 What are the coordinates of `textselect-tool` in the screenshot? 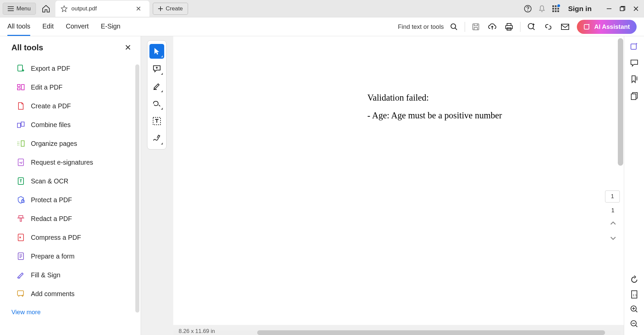 It's located at (157, 121).